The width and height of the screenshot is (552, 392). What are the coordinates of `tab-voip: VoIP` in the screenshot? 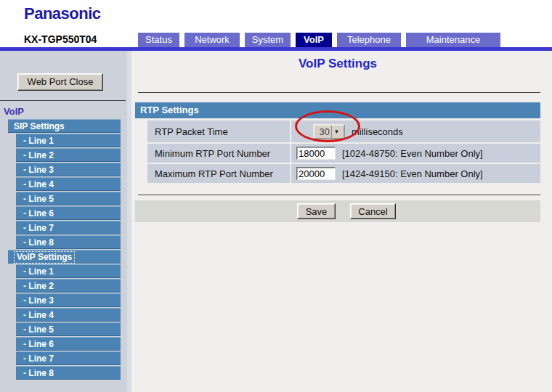 It's located at (314, 40).